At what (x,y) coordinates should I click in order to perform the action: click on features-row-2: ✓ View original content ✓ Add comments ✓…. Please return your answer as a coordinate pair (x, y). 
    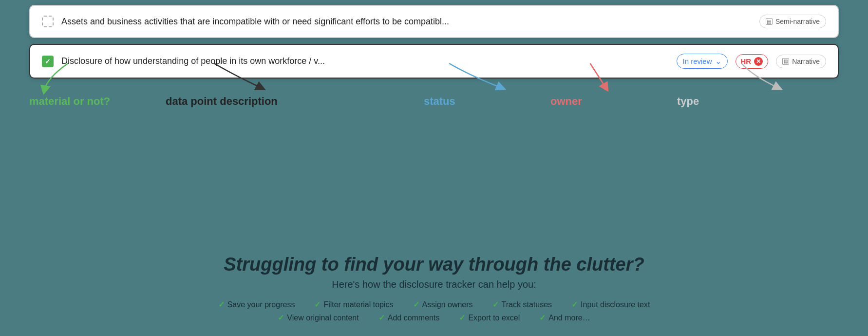
    Looking at the image, I should click on (434, 318).